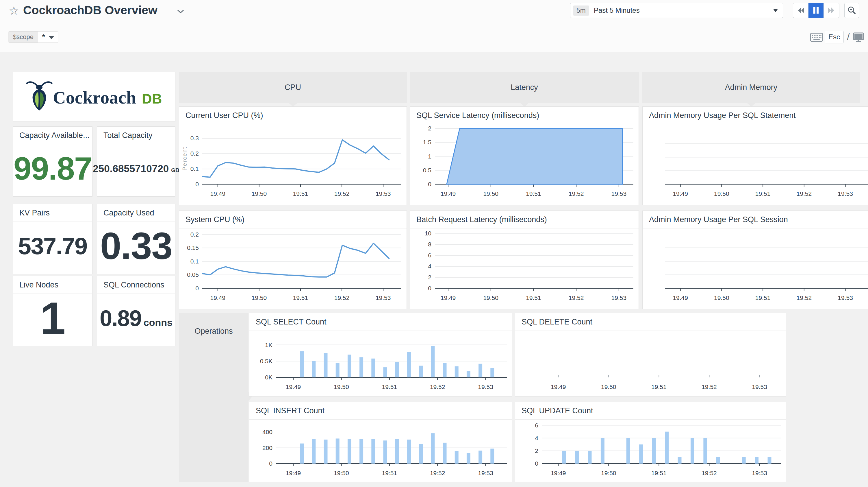 Image resolution: width=868 pixels, height=487 pixels. What do you see at coordinates (94, 97) in the screenshot?
I see `cockroachdb-logo: Cockroach DB` at bounding box center [94, 97].